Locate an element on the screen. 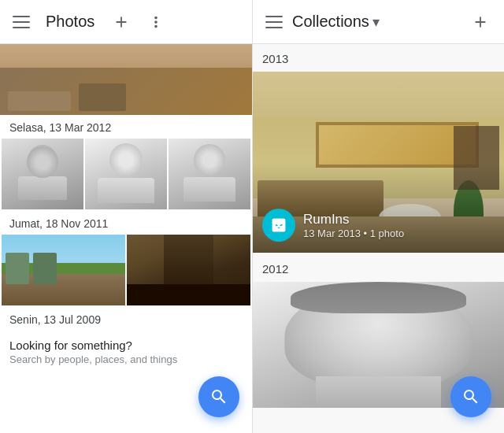 This screenshot has width=504, height=433. photos-title: Photos is located at coordinates (70, 22).